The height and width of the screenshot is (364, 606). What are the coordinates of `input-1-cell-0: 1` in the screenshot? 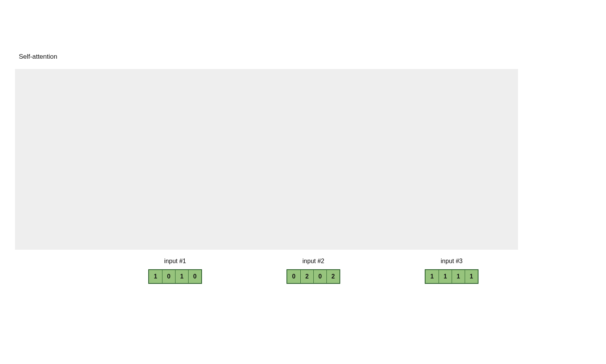 It's located at (156, 277).